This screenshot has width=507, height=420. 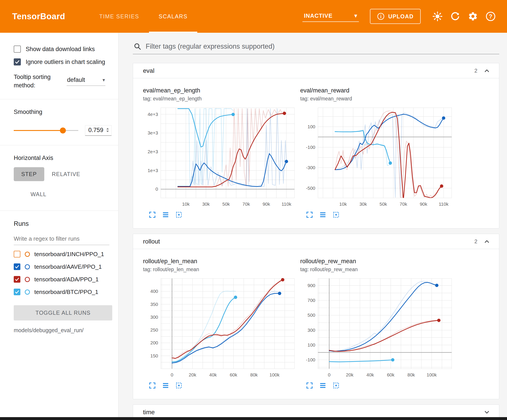 I want to click on svg-text: 150, so click(x=154, y=356).